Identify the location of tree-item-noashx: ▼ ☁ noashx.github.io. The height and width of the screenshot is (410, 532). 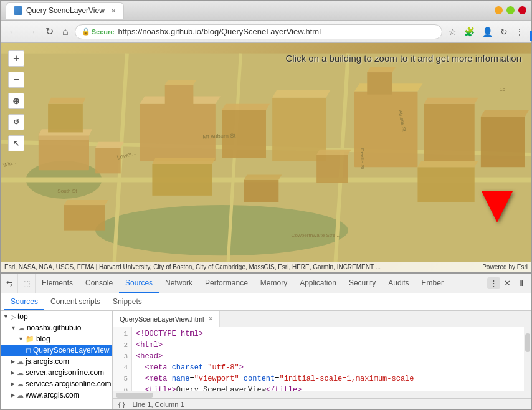
(56, 328).